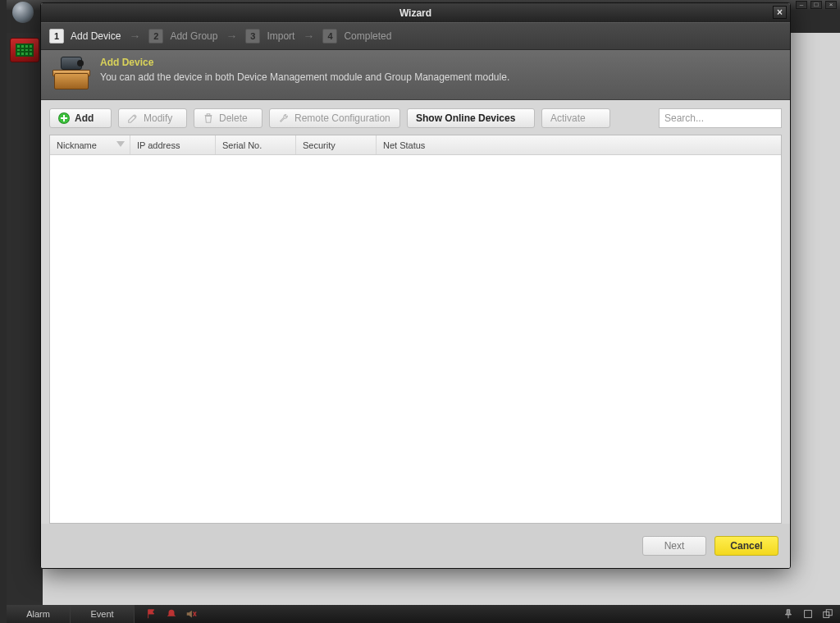 Image resolution: width=840 pixels, height=623 pixels. Describe the element at coordinates (270, 36) in the screenshot. I see `step-import: 3 Import` at that location.